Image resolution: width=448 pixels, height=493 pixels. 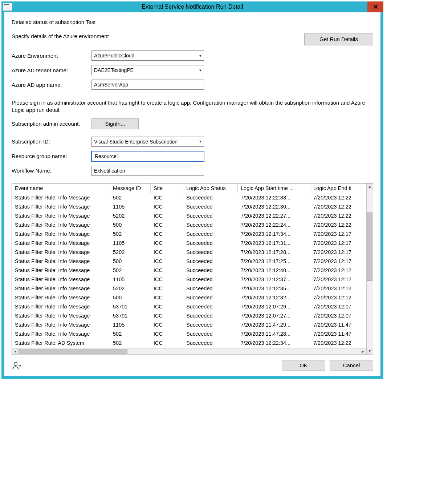 I want to click on cell-start: 7/20/2023 12:22:33..., so click(x=274, y=198).